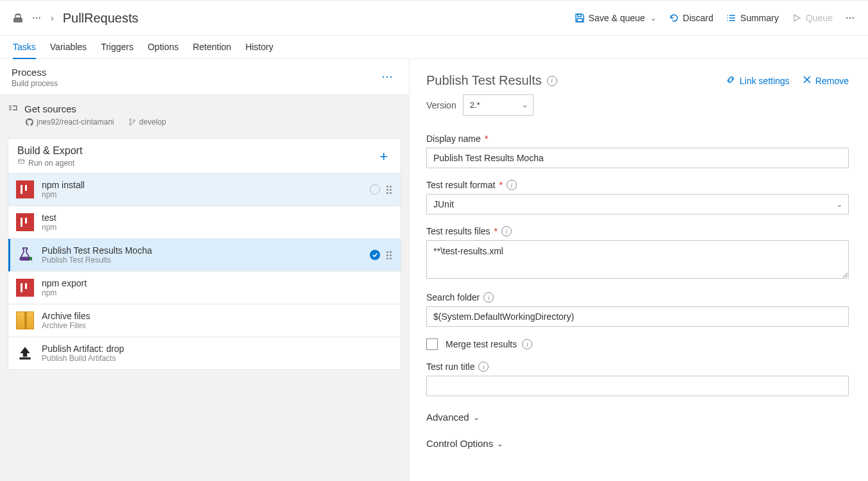 The width and height of the screenshot is (868, 481). What do you see at coordinates (68, 48) in the screenshot?
I see `tab-variables: Variables` at bounding box center [68, 48].